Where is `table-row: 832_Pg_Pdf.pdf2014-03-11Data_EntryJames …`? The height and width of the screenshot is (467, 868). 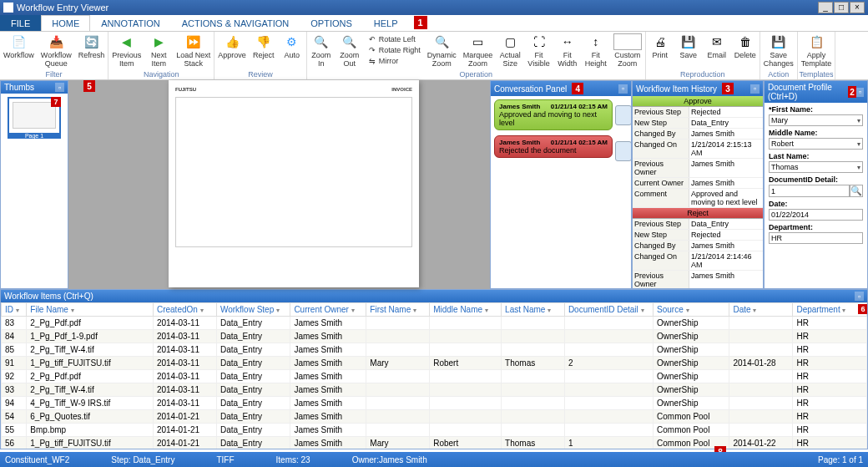 table-row: 832_Pg_Pdf.pdf2014-03-11Data_EntryJames … is located at coordinates (434, 323).